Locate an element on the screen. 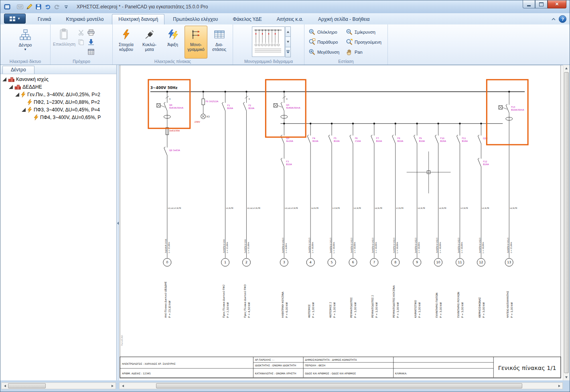 Image resolution: width=570 pixels, height=392 pixels. group-label: Ηλεκτρικό δίκτυο is located at coordinates (25, 61).